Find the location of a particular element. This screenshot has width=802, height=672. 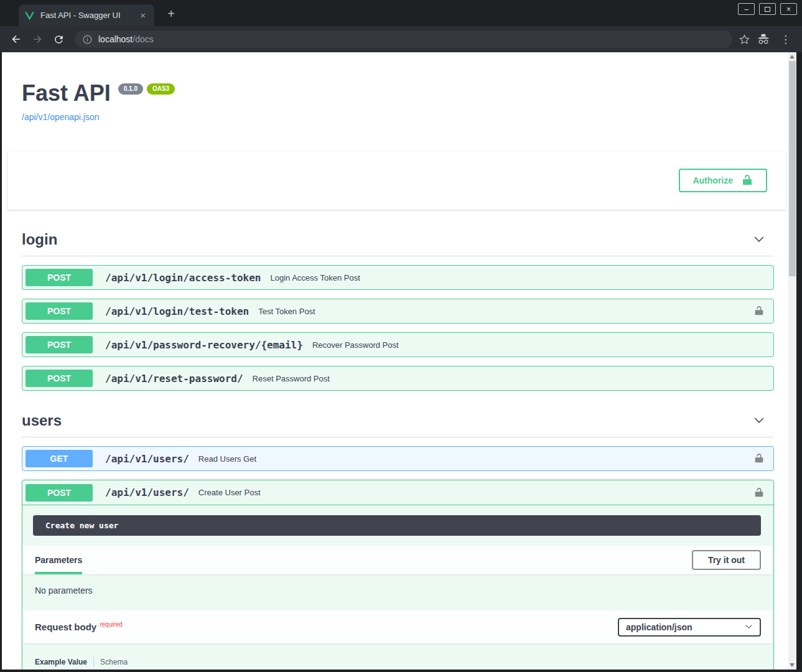

titlebar: Fast API - Swagger UI × + – × is located at coordinates (401, 13).